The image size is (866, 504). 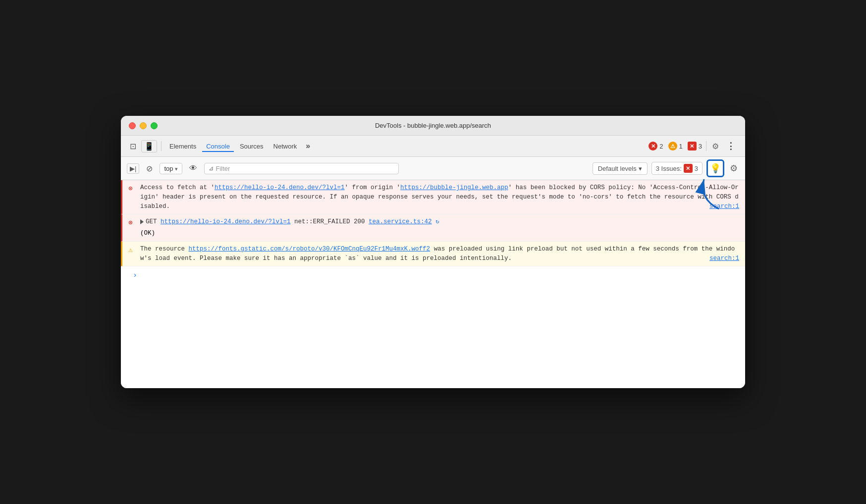 What do you see at coordinates (724, 207) in the screenshot?
I see `cors-error-source: search:1` at bounding box center [724, 207].